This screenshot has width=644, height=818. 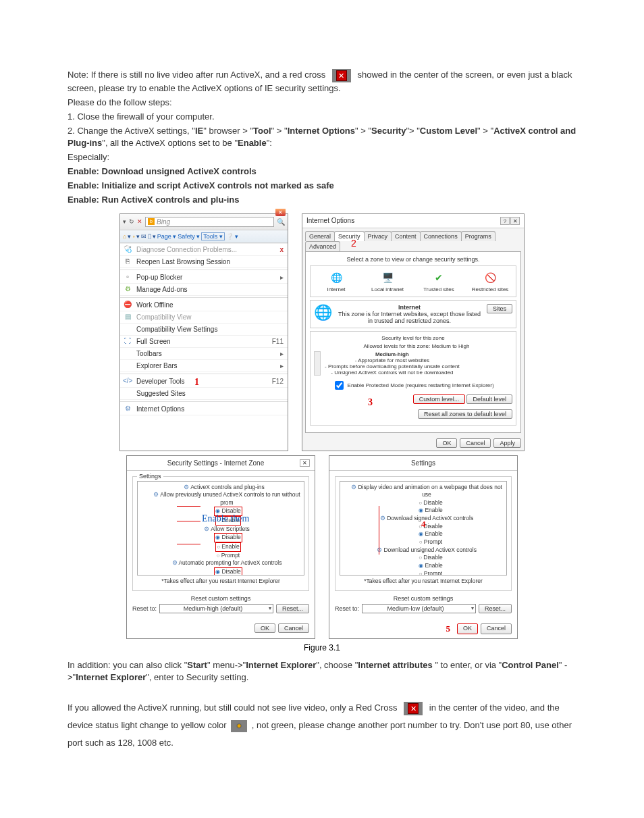 What do you see at coordinates (323, 314) in the screenshot?
I see `globe-icon: 🌐` at bounding box center [323, 314].